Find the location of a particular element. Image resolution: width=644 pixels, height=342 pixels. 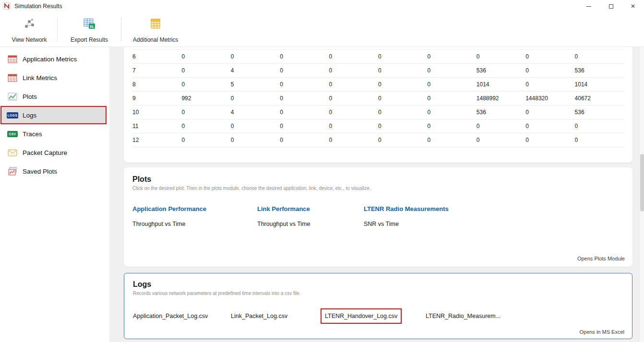

log-file-application-packet-log: Application_Packet_Log.csv is located at coordinates (170, 316).